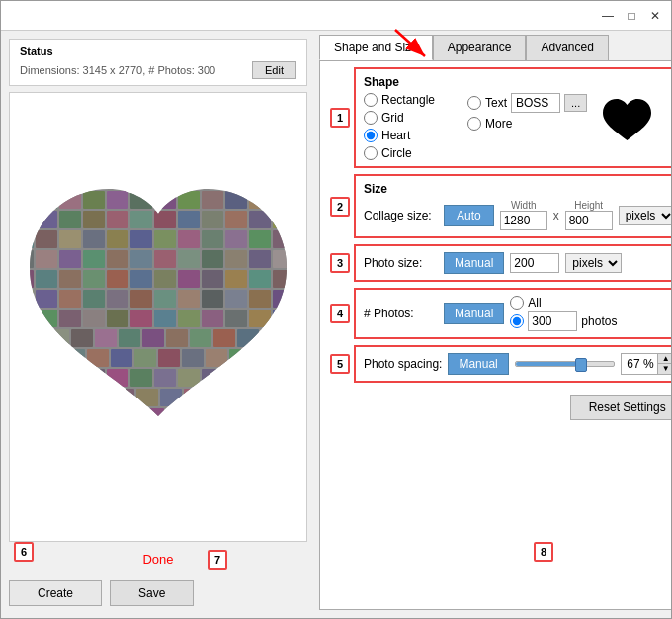 The height and width of the screenshot is (619, 672). What do you see at coordinates (664, 364) in the screenshot?
I see `spacing-spinners: ▲ ▼` at bounding box center [664, 364].